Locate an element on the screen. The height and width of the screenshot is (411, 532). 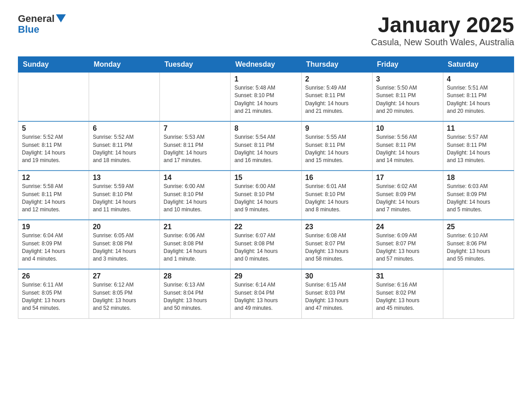
day-number: 19 is located at coordinates (54, 227).